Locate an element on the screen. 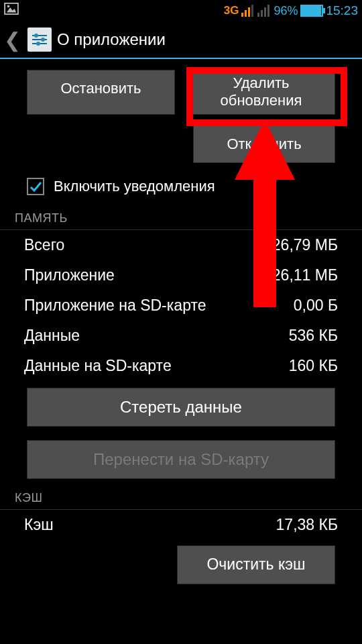 Image resolution: width=362 pixels, height=644 pixels. stop-button: Остановить is located at coordinates (101, 93).